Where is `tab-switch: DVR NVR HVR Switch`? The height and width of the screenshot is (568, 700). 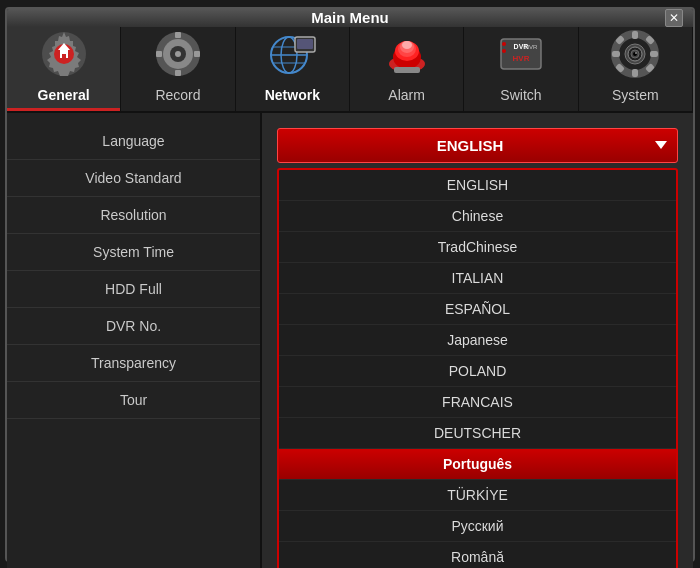 tab-switch: DVR NVR HVR Switch is located at coordinates (521, 69).